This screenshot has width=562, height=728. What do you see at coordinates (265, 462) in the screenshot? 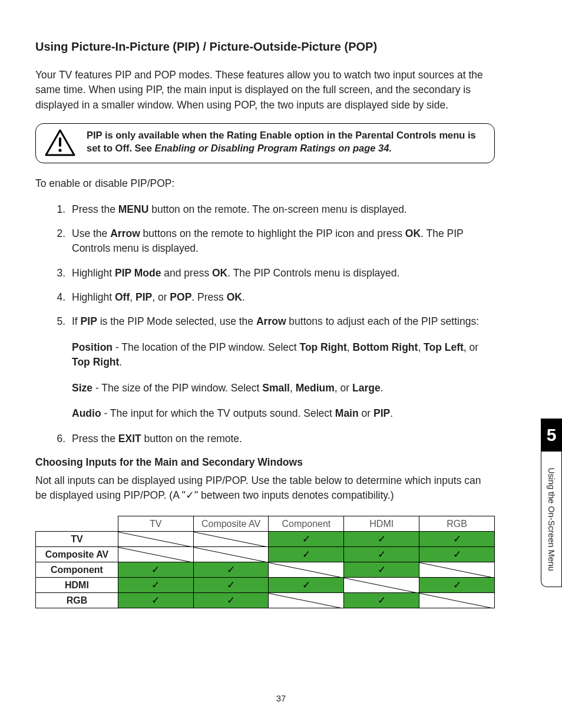
I see `subsection-heading: Choosing Inputs for the Main and Seconda…` at bounding box center [265, 462].